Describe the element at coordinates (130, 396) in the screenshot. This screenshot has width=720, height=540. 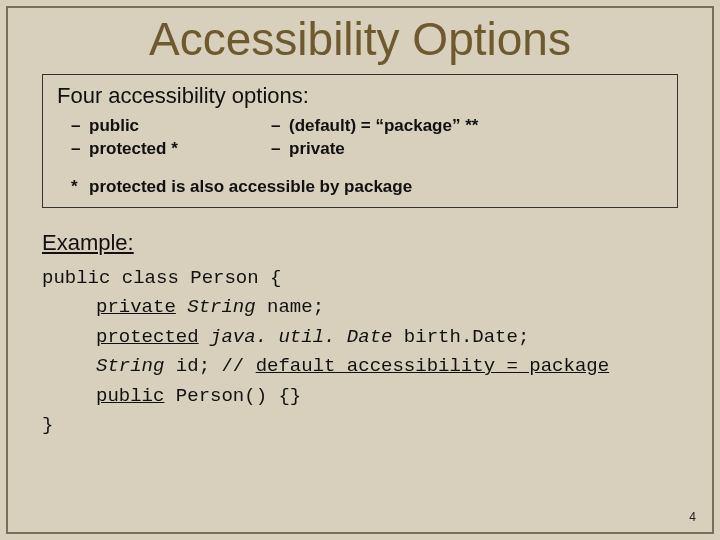
I see `kw-public: public` at that location.